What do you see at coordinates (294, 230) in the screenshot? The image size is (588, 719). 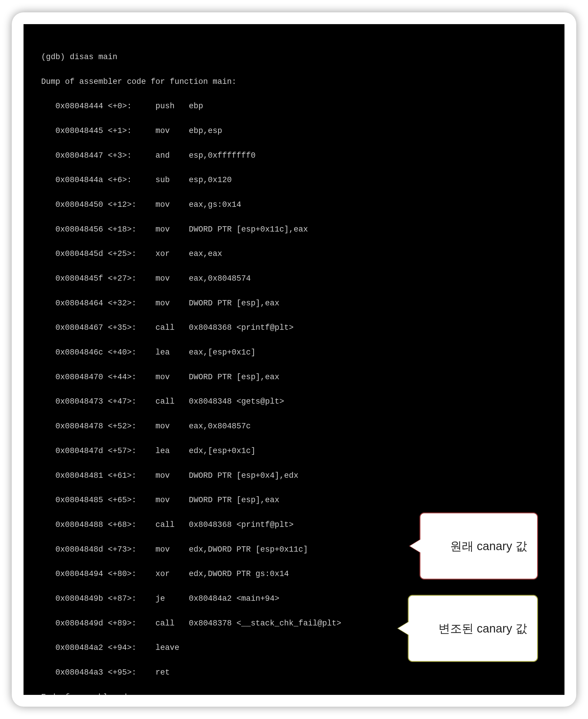 I see `asm-line: 0x08048456 <+18>: mov DWORD PTR [esp+0x1…` at bounding box center [294, 230].